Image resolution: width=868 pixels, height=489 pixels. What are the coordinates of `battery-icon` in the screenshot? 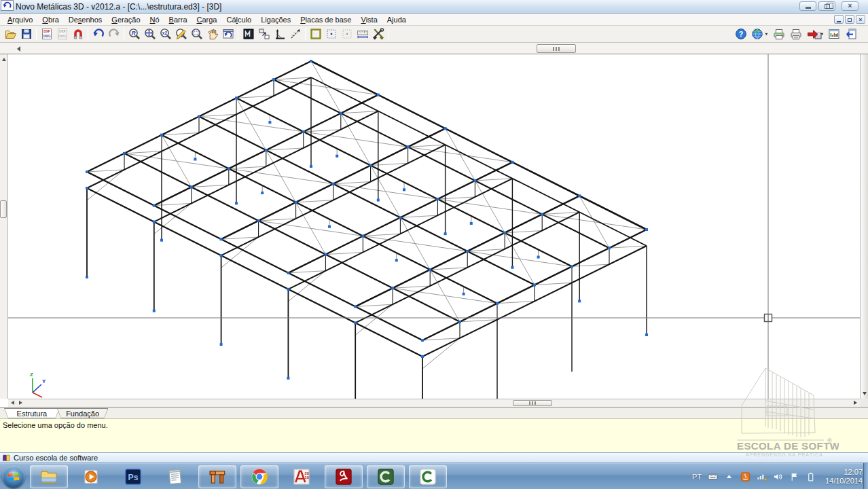 It's located at (811, 477).